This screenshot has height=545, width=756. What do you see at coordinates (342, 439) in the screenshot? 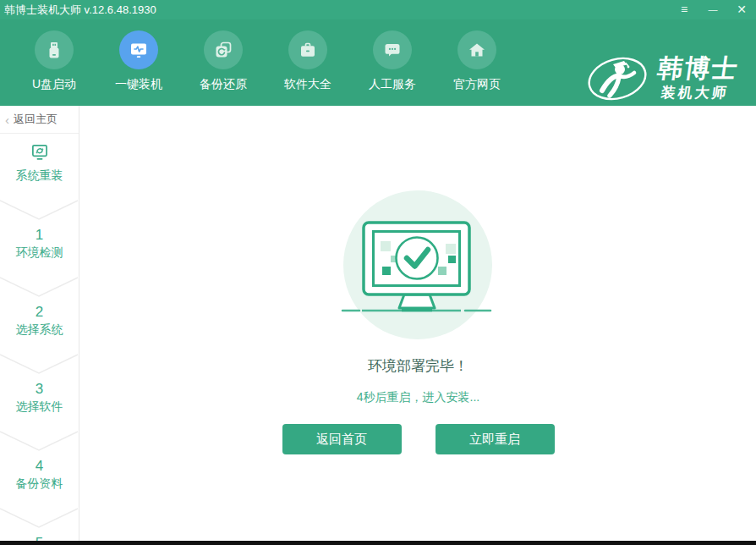
I see `back-home-button: 返回首页` at bounding box center [342, 439].